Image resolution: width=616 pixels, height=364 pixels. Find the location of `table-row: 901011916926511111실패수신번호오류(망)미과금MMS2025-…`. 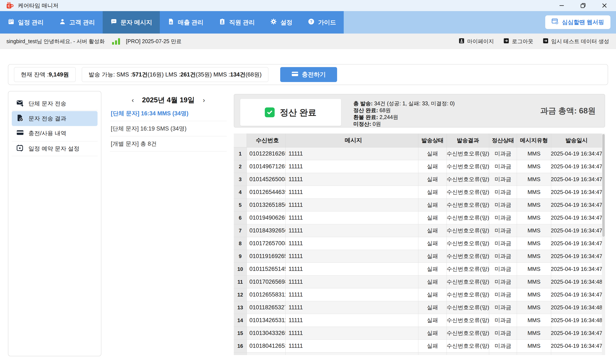

table-row: 901011916926511111실패수신번호오류(망)미과금MMS2025-… is located at coordinates (419, 256).